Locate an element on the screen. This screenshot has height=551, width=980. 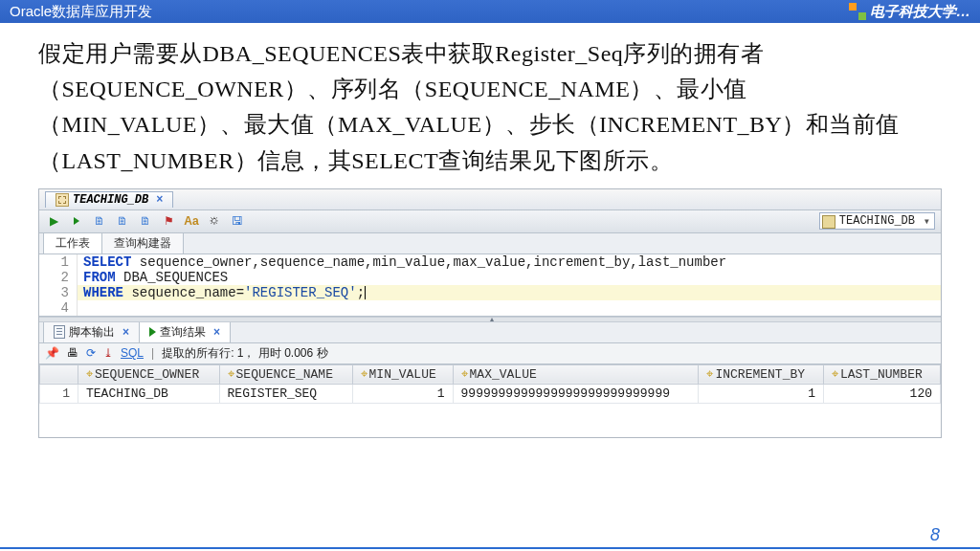
sql-history-button: 🗎 is located at coordinates (145, 221).